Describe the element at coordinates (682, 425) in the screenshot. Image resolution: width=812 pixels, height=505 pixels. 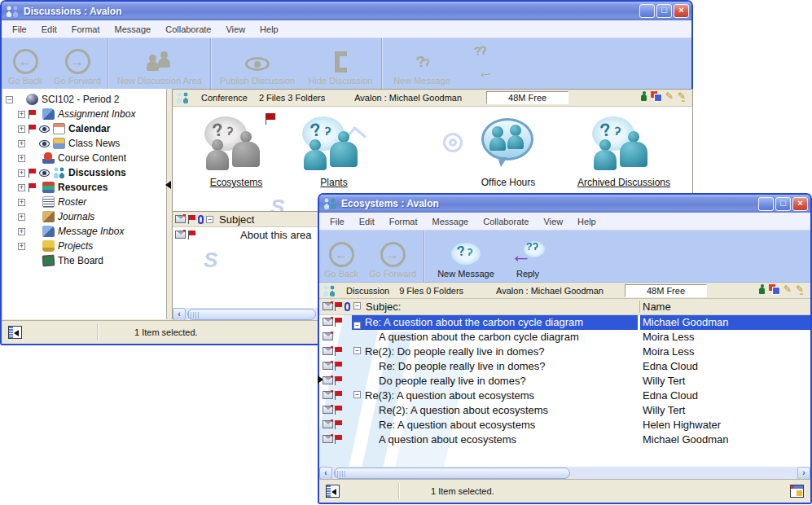
I see `message-author: Helen Highwater` at that location.